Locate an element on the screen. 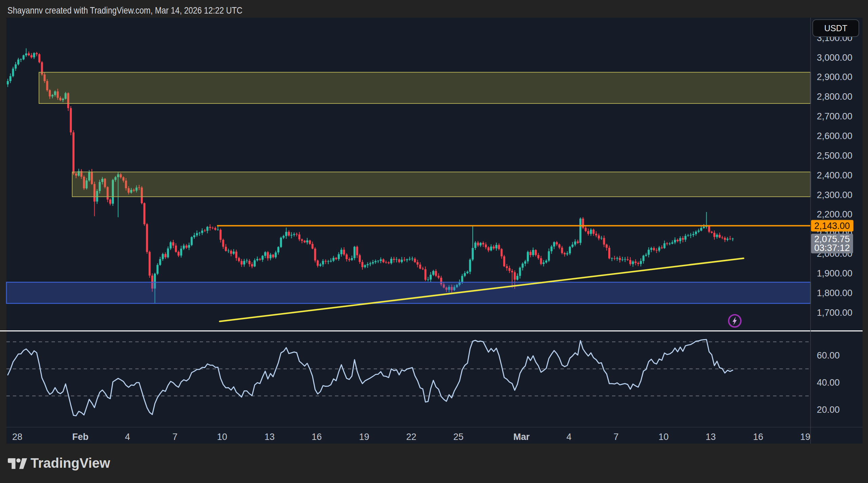 The image size is (868, 483). svg-text: 22 is located at coordinates (411, 437).